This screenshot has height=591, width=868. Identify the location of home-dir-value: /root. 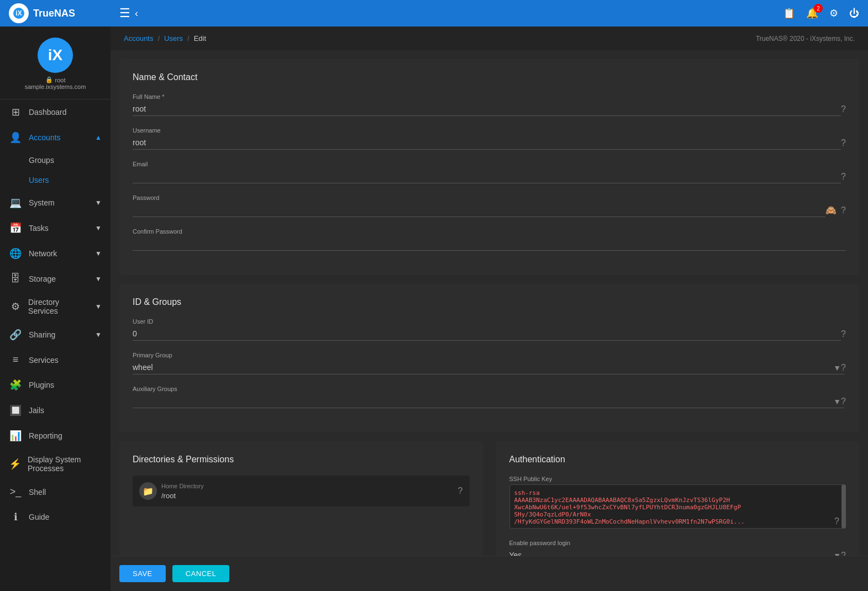
(307, 496).